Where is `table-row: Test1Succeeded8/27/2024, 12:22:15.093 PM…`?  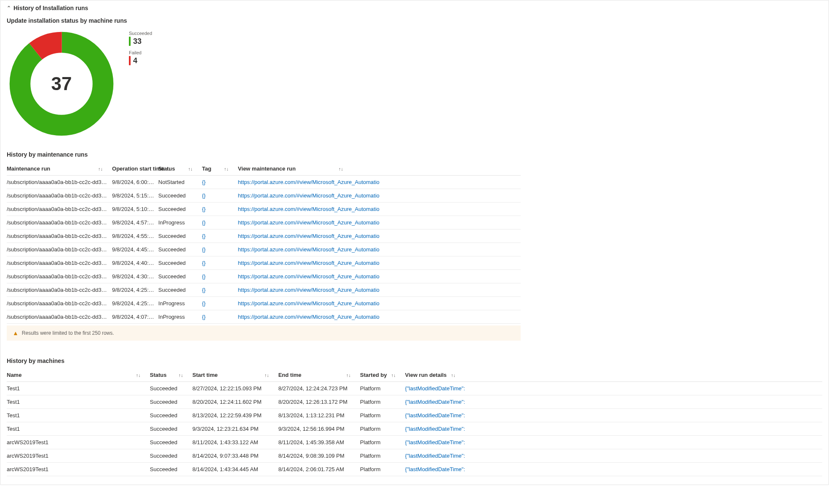 table-row: Test1Succeeded8/27/2024, 12:22:15.093 PM… is located at coordinates (414, 389).